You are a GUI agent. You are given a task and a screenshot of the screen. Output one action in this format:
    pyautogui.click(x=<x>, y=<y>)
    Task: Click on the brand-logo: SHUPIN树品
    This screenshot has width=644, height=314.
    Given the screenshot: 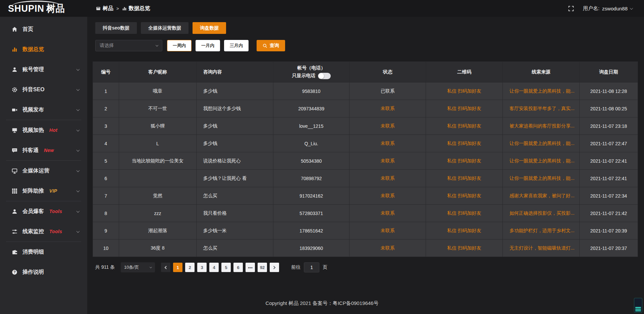 What is the action you would take?
    pyautogui.click(x=44, y=8)
    